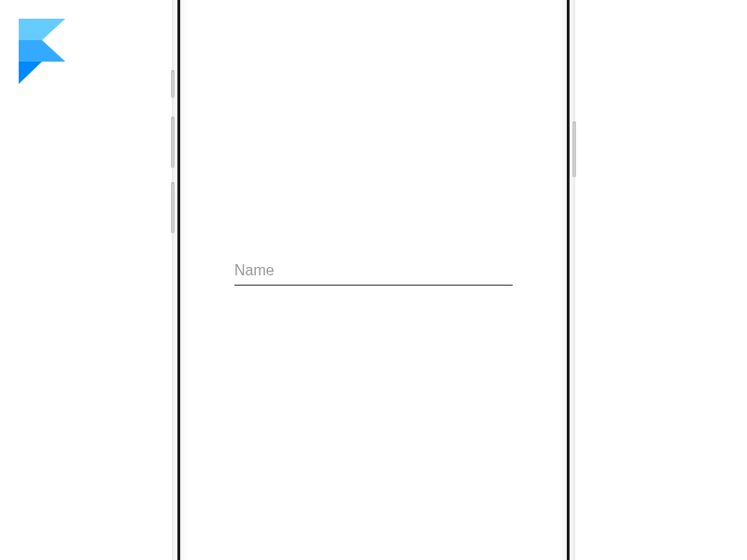  I want to click on phone-edge-right, so click(568, 280).